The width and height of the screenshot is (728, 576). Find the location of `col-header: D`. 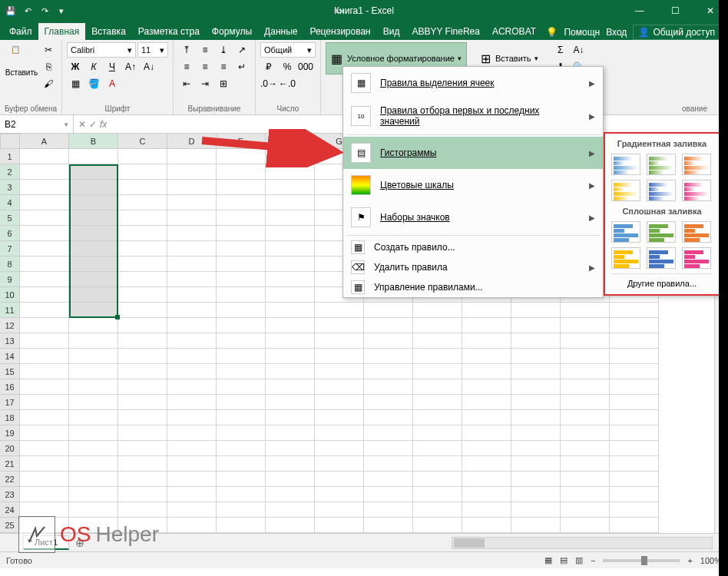

col-header: D is located at coordinates (192, 141).